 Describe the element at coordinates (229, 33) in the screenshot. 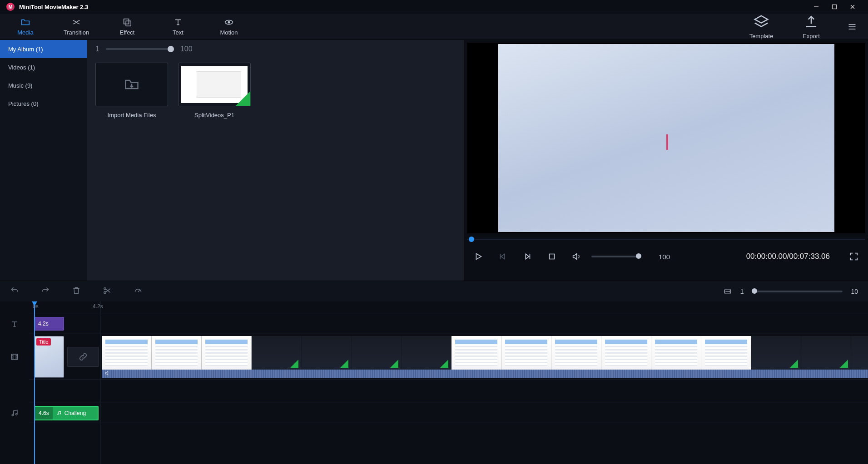

I see `tab-motion-label: Motion` at that location.